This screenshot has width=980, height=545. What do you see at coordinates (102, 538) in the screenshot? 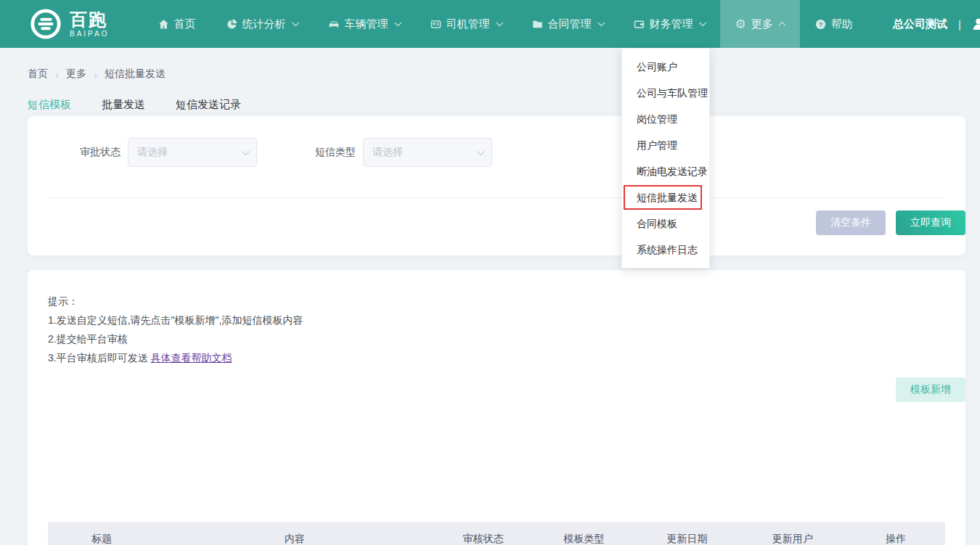
I see `col-title: 标题` at bounding box center [102, 538].